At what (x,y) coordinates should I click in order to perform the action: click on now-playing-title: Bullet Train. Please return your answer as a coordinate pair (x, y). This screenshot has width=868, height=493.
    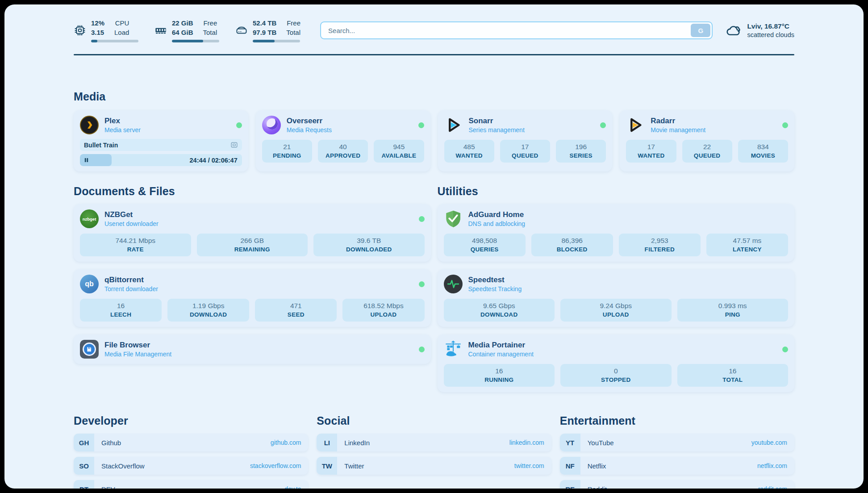
    Looking at the image, I should click on (101, 145).